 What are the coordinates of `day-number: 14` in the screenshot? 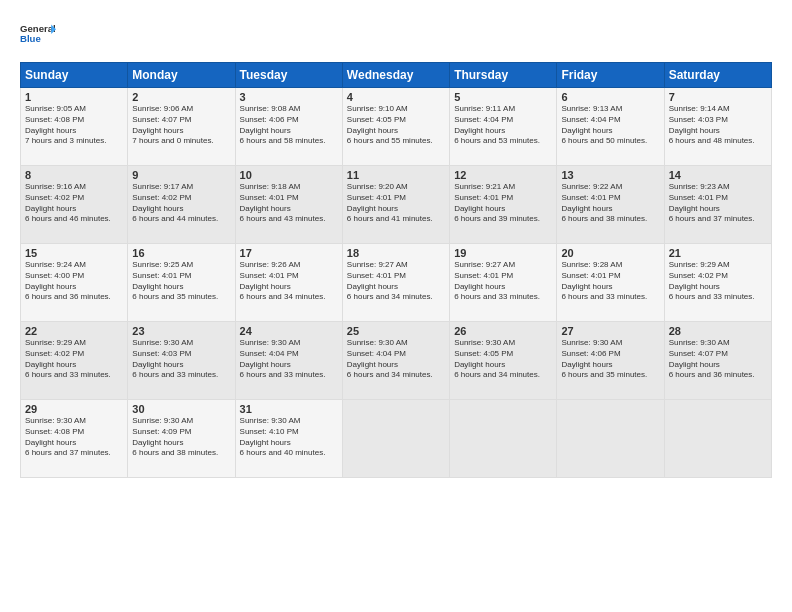 It's located at (718, 175).